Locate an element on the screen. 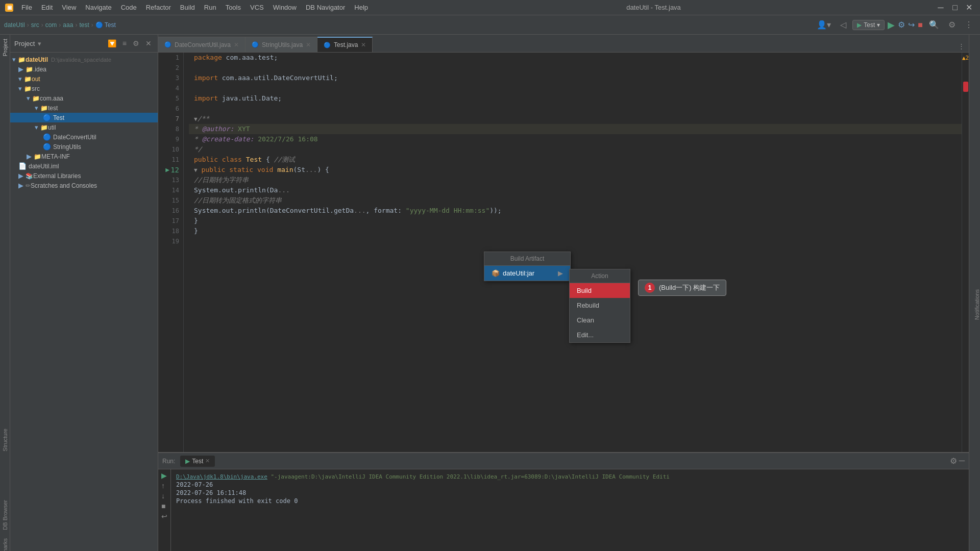 Image resolution: width=980 pixels, height=551 pixels. menu-file: File is located at coordinates (27, 7).